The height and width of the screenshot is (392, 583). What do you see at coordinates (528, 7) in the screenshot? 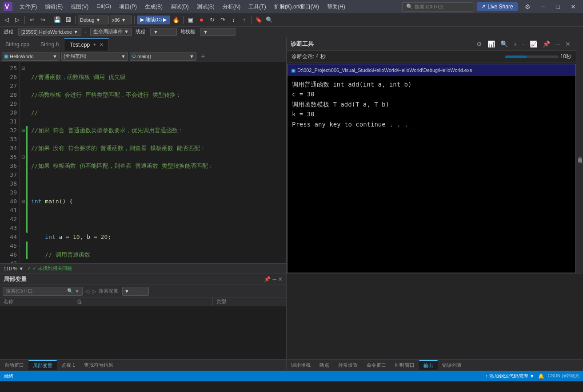
I see `settings-icon: ⚙` at bounding box center [528, 7].